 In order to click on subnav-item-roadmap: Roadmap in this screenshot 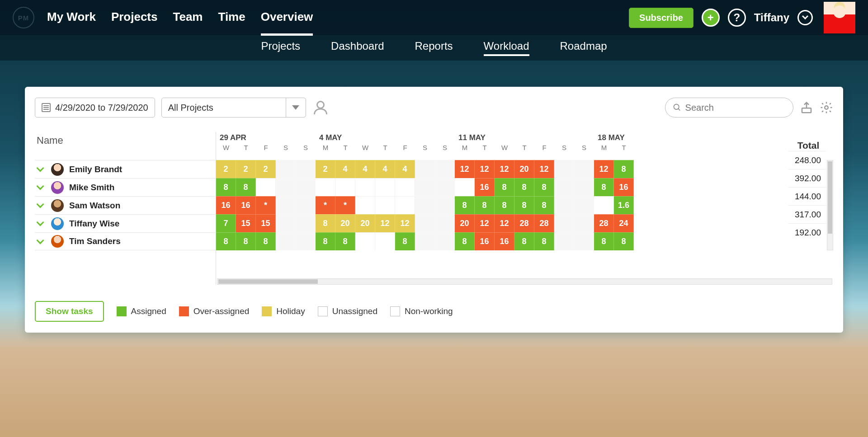, I will do `click(584, 48)`.